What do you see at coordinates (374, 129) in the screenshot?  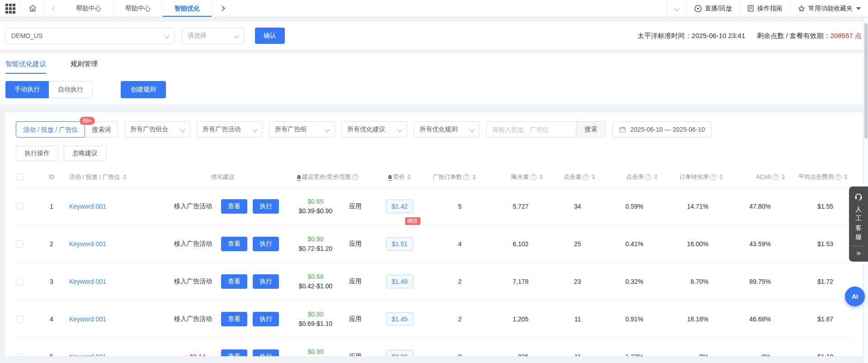 I see `suggestion-type-select: 所有优化建议` at bounding box center [374, 129].